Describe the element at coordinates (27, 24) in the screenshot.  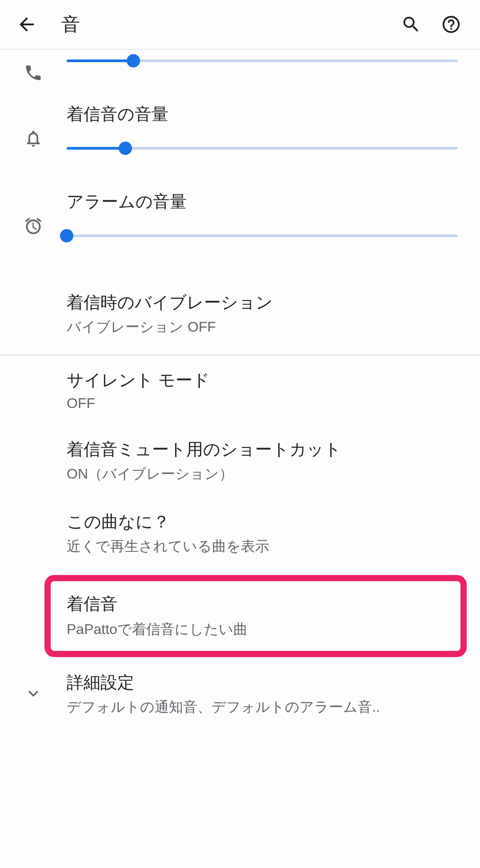
I see `arrow-back-icon` at that location.